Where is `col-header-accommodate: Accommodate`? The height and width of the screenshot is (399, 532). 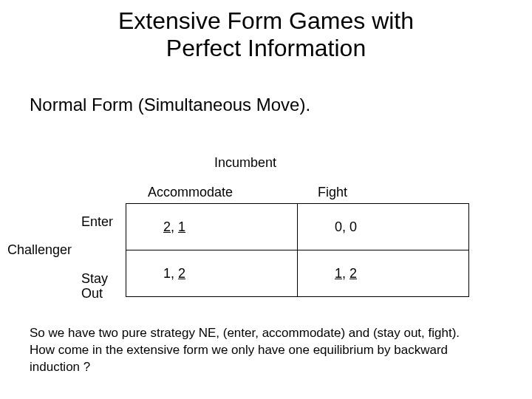 col-header-accommodate: Accommodate is located at coordinates (191, 192).